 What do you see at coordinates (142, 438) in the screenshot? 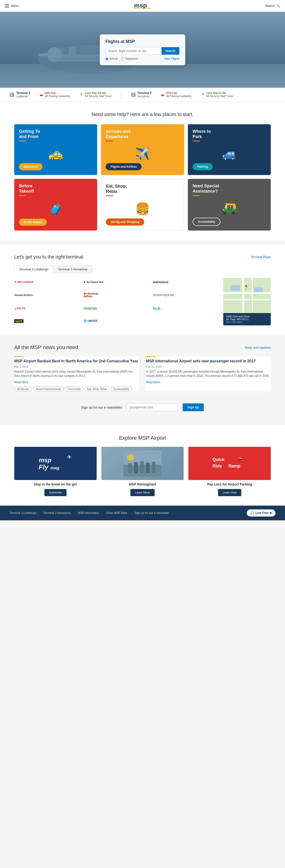
I see `explore-title: Explore MSP Airport` at bounding box center [142, 438].